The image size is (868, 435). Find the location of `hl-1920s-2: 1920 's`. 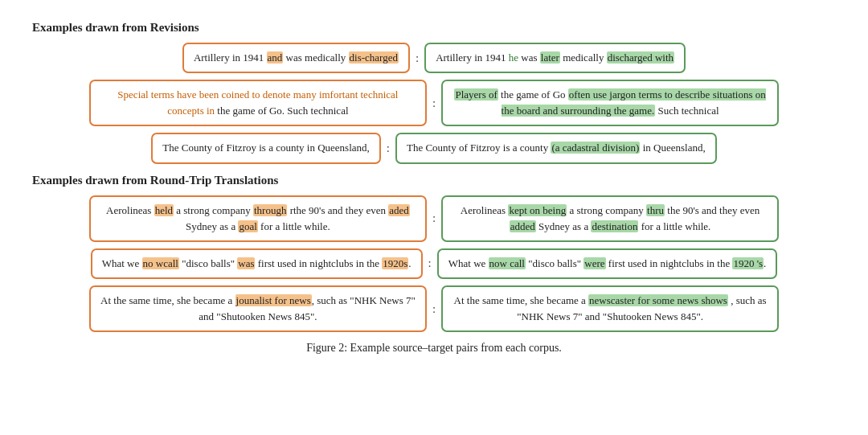

hl-1920s-2: 1920 's is located at coordinates (747, 264).